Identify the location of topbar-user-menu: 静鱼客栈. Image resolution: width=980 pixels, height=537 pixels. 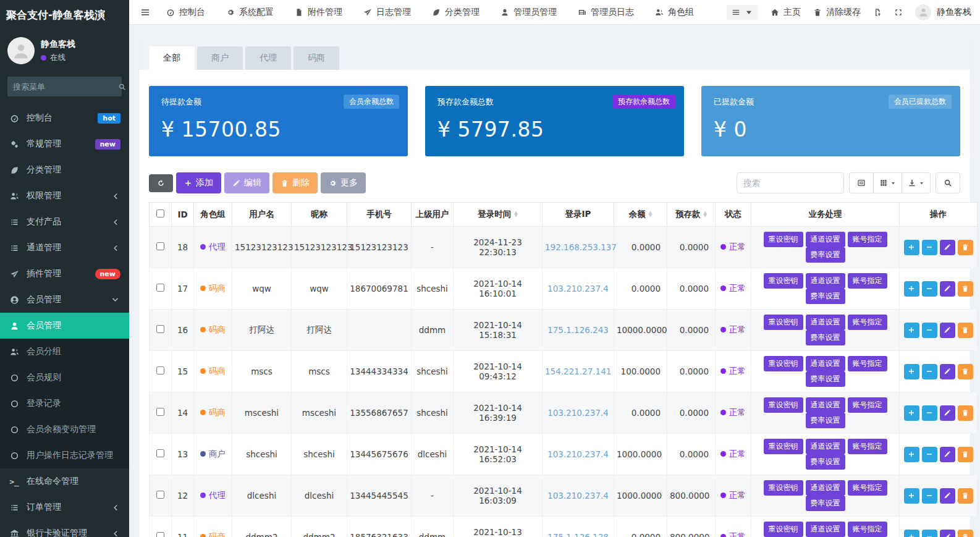
(943, 12).